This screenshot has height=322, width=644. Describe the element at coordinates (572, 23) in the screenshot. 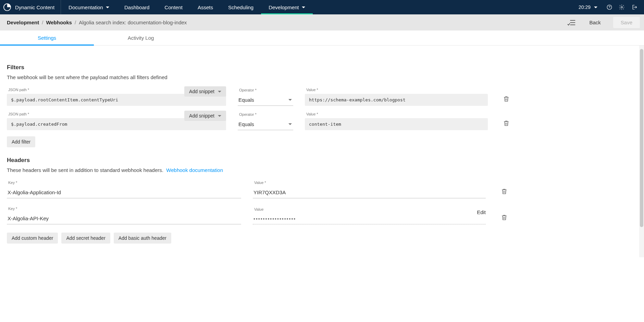

I see `checklist-icon` at that location.